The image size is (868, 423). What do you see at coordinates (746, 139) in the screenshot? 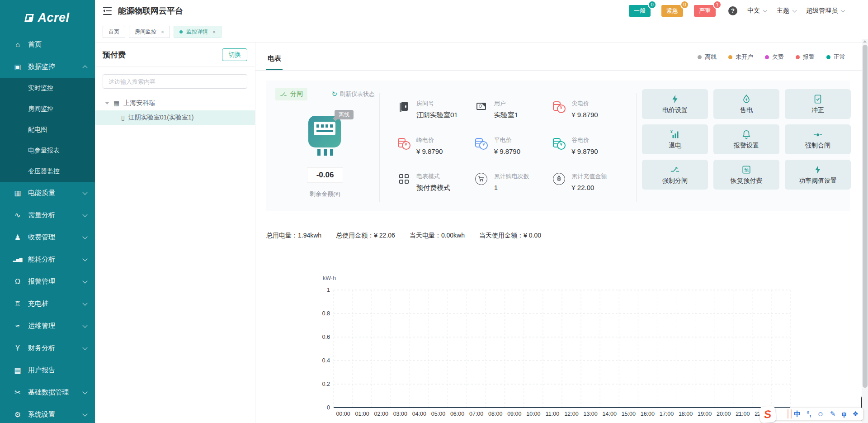
I see `action-button: 报警设置` at bounding box center [746, 139].